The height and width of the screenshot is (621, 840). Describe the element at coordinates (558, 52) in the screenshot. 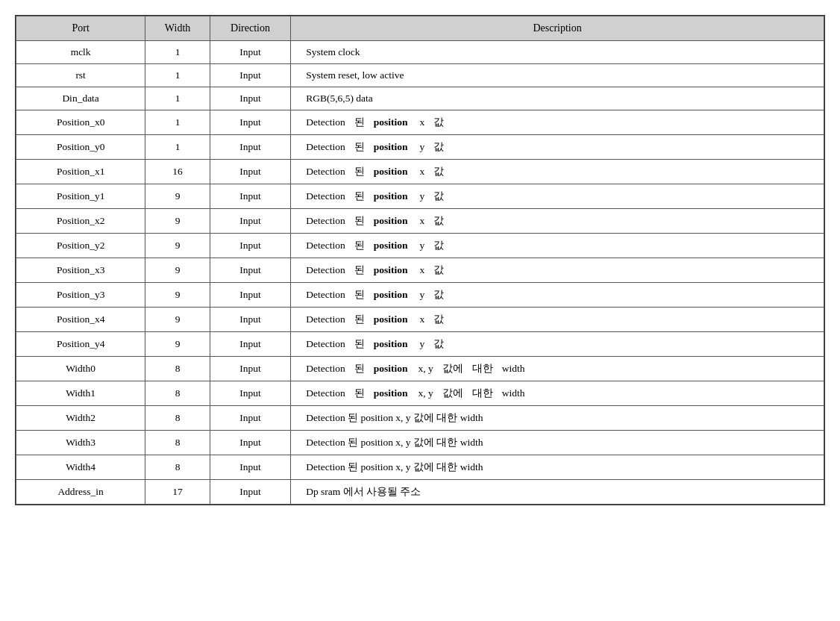

I see `cell-description: System clock` at that location.